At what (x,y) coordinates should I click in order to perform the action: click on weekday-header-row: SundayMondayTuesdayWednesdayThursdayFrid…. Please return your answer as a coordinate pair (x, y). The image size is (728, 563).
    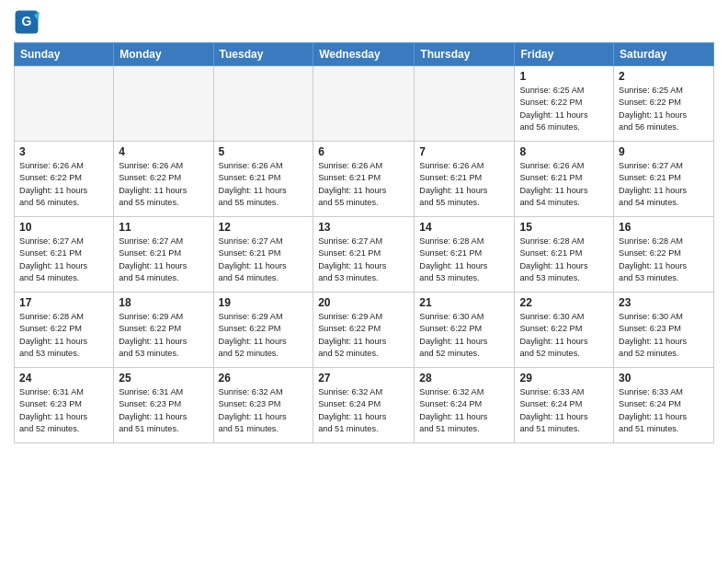
    Looking at the image, I should click on (364, 55).